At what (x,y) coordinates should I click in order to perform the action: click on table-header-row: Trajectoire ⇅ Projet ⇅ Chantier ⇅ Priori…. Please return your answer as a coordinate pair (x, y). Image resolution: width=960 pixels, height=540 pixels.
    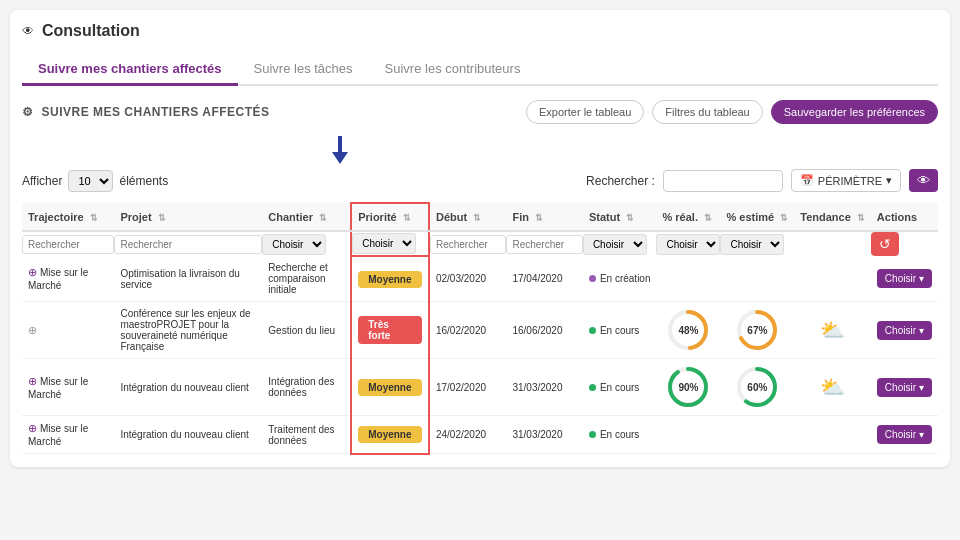
    Looking at the image, I should click on (480, 217).